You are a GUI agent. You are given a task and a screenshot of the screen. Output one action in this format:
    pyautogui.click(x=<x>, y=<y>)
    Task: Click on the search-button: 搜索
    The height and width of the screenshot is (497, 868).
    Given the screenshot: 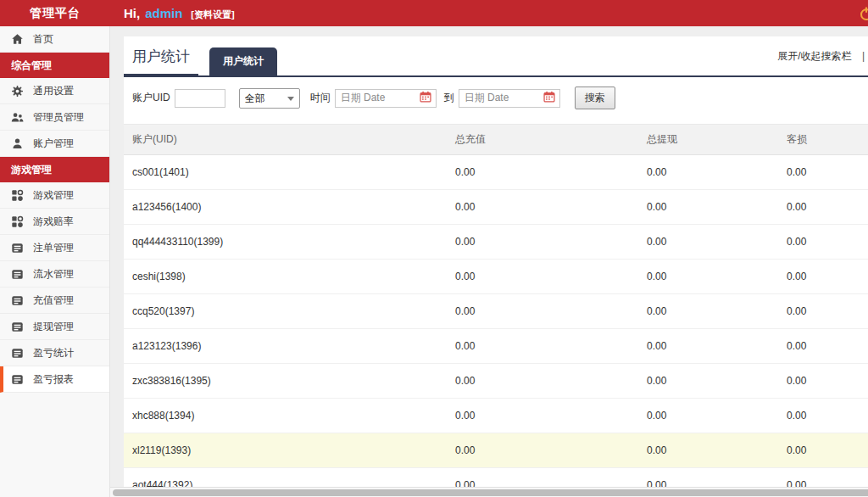 What is the action you would take?
    pyautogui.click(x=595, y=98)
    